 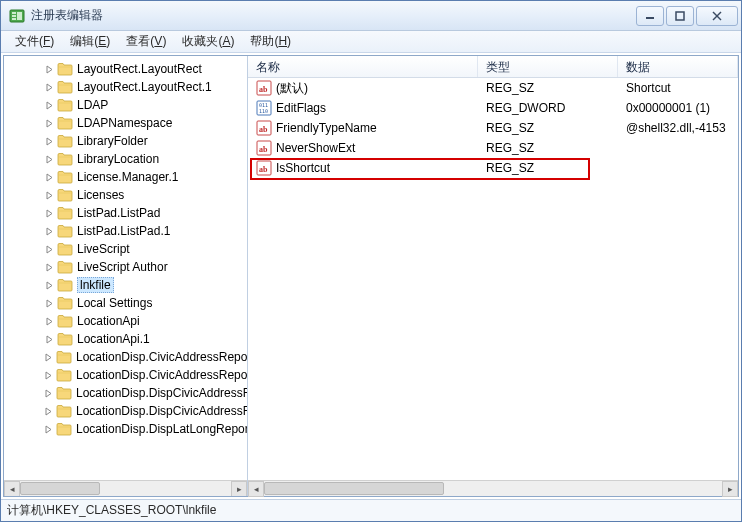 What do you see at coordinates (363, 128) in the screenshot?
I see `cell-name: abFriendlyTypeName` at bounding box center [363, 128].